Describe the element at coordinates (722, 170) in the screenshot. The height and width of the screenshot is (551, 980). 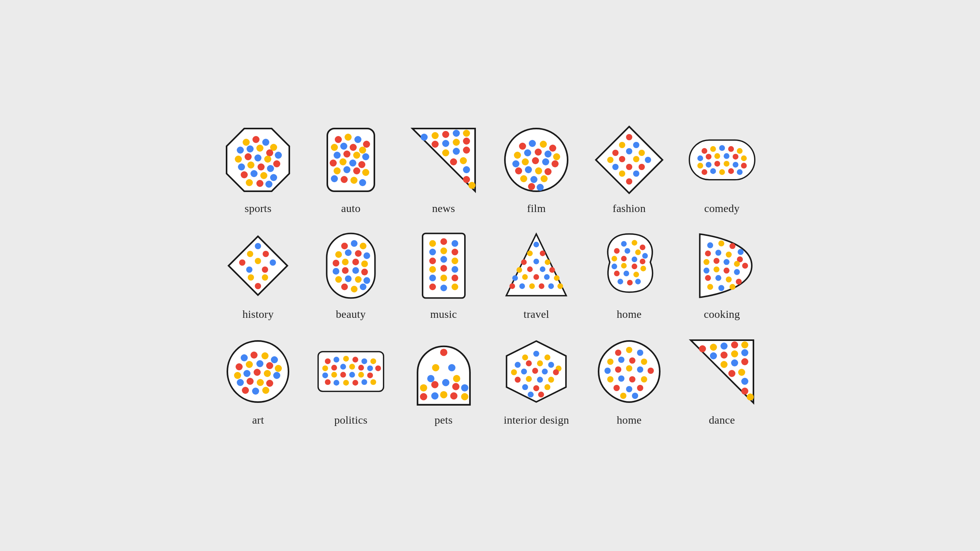
I see `category-item-comedy: comedy` at that location.